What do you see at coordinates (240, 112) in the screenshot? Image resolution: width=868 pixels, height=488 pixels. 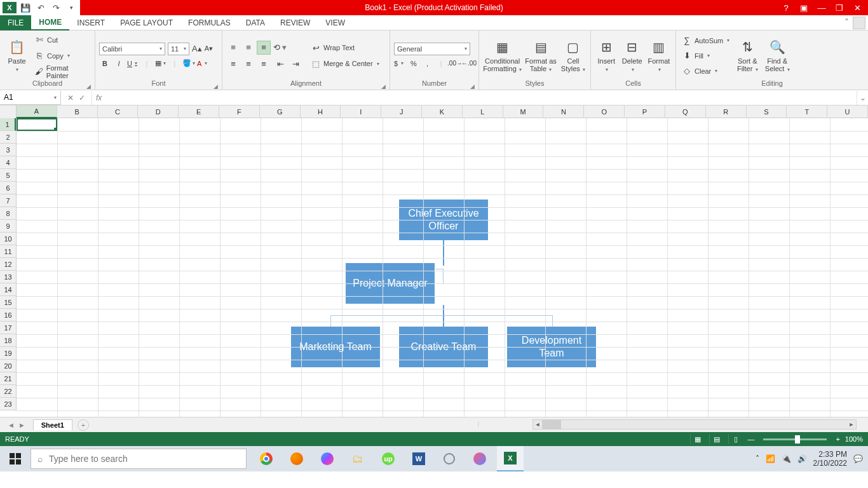 I see `column-header: F` at bounding box center [240, 112].